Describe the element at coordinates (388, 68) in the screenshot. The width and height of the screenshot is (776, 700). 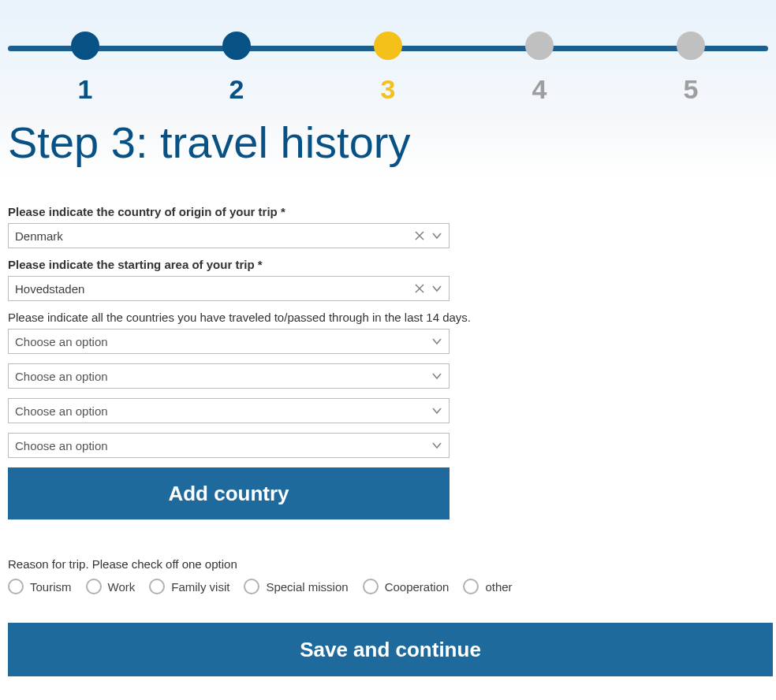
I see `stepper-dots: 1 2 3 4 5` at that location.